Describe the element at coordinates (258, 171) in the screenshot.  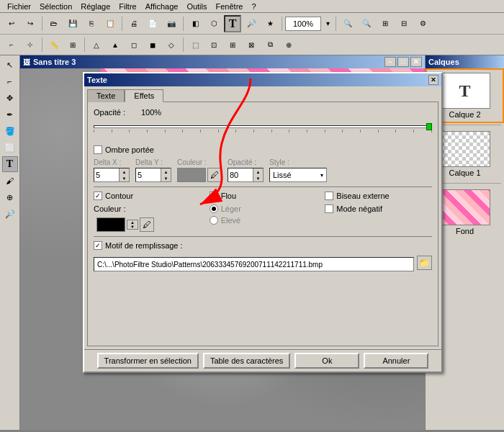
I see `opacity2-up: ▲` at that location.